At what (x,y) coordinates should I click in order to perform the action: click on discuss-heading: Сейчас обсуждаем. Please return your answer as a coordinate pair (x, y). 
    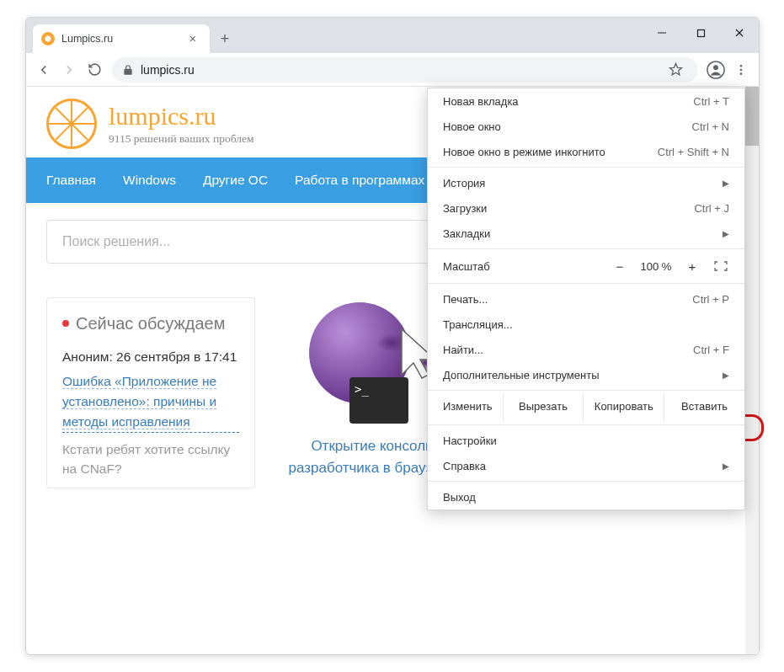
    Looking at the image, I should click on (151, 323).